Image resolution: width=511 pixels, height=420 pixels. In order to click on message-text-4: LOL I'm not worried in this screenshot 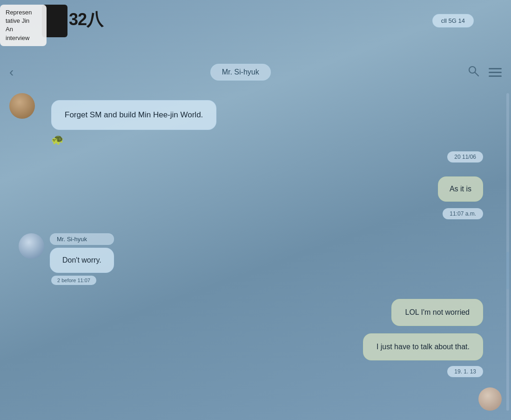, I will do `click(437, 312)`.